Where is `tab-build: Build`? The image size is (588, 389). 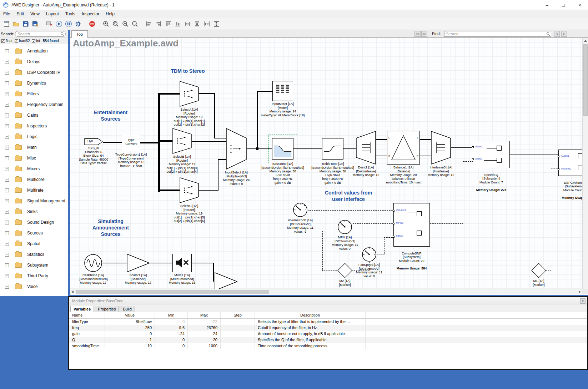
tab-build: Build is located at coordinates (127, 309).